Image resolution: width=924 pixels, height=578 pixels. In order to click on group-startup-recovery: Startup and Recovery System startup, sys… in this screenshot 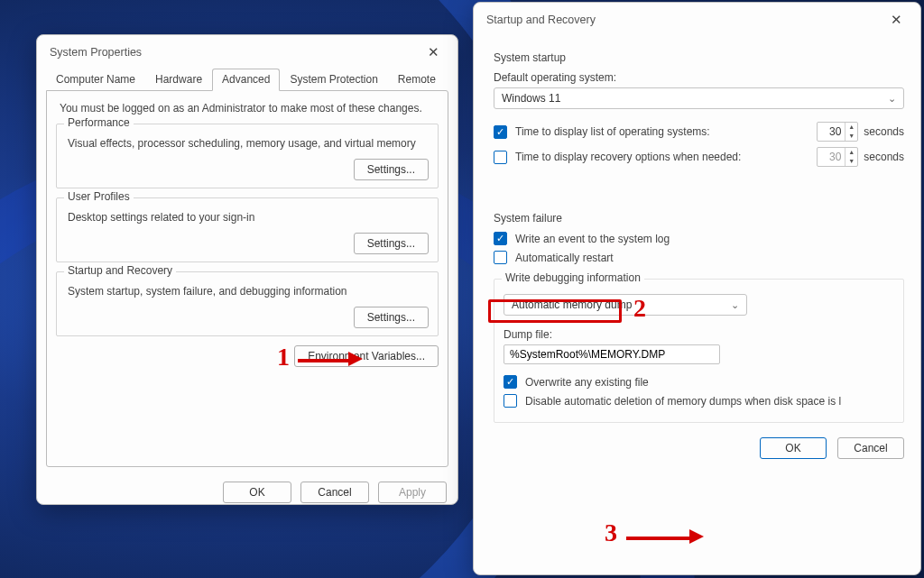, I will do `click(247, 304)`.